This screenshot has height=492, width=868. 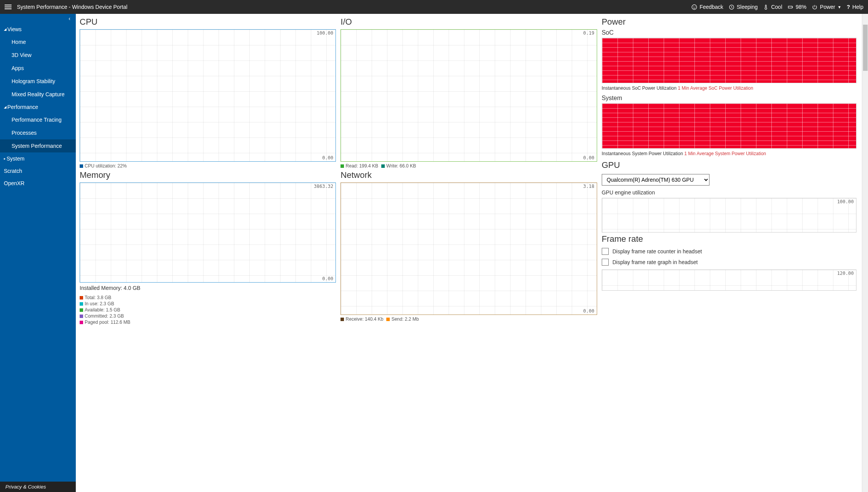 I want to click on chart-power-soc, so click(x=729, y=60).